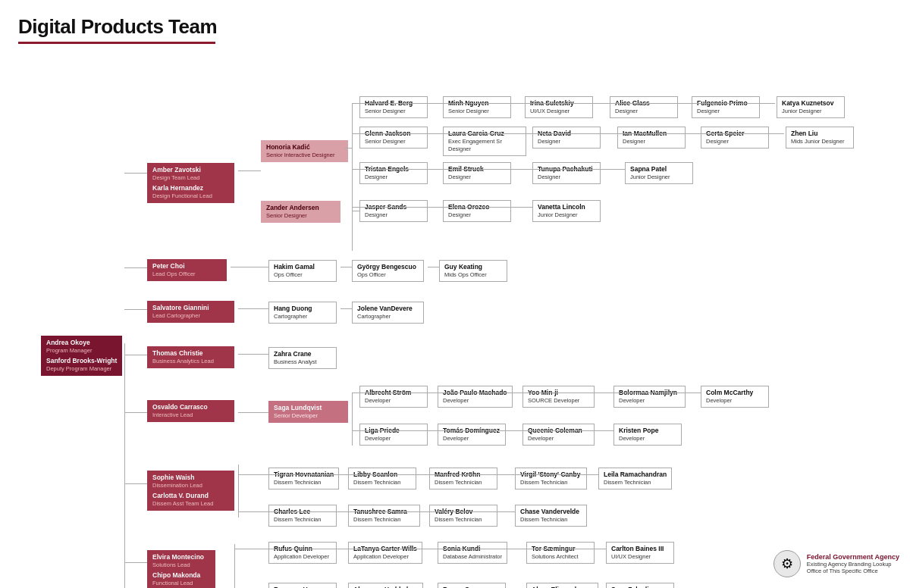 The width and height of the screenshot is (910, 588). Describe the element at coordinates (191, 411) in the screenshot. I see `card-osvaldo: Osvaldo Carrasco Interactive Lead` at that location.